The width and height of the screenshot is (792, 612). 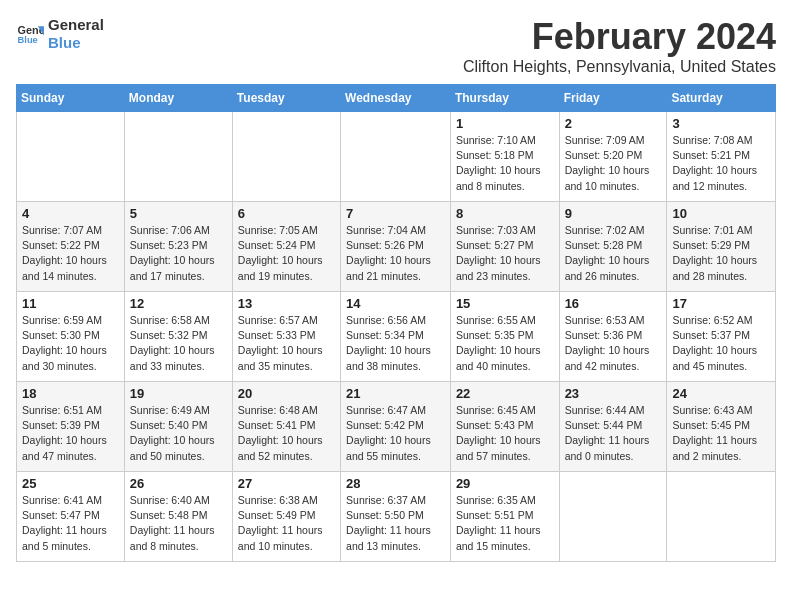 What do you see at coordinates (30, 34) in the screenshot?
I see `logo-icon: General Blue` at bounding box center [30, 34].